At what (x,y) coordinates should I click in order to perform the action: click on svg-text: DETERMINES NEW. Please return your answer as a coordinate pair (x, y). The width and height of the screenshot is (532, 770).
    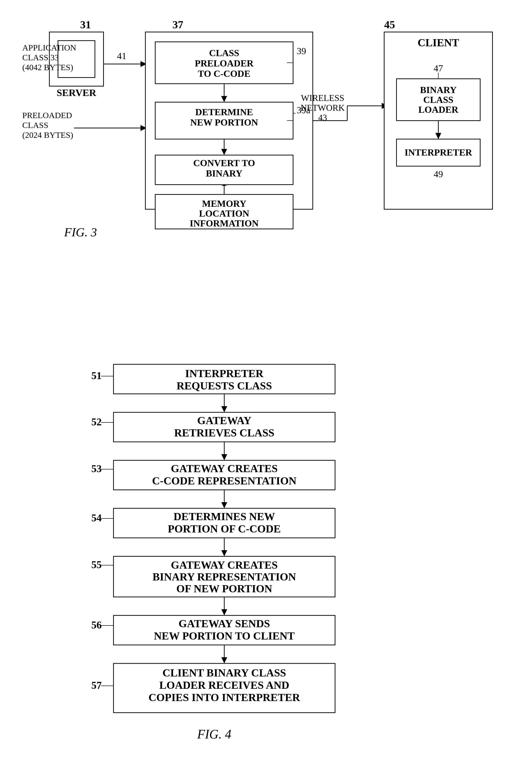
    Looking at the image, I should click on (224, 517).